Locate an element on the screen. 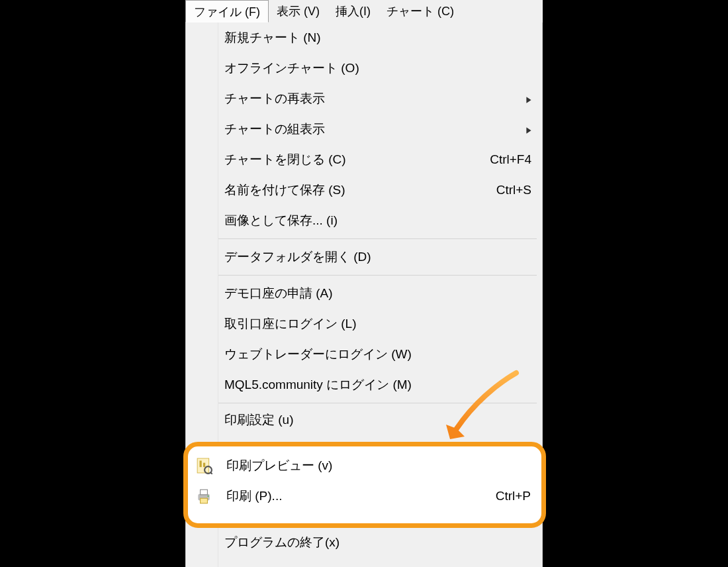 This screenshot has width=728, height=567. menuitem-label: チャートの組表示 is located at coordinates (371, 129).